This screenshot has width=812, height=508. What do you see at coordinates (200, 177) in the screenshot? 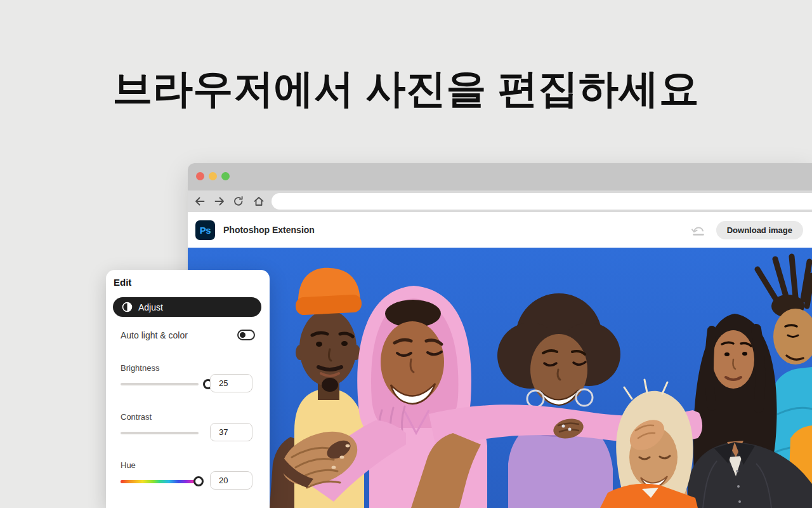
I see `close-button` at bounding box center [200, 177].